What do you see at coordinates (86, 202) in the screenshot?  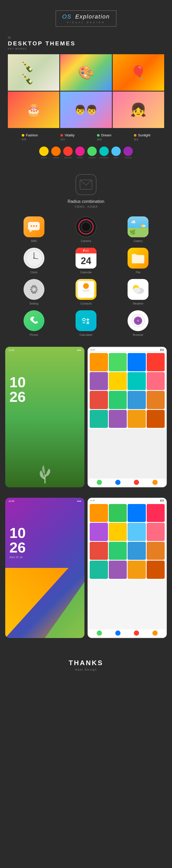 I see `radius-title: Radius combination` at bounding box center [86, 202].